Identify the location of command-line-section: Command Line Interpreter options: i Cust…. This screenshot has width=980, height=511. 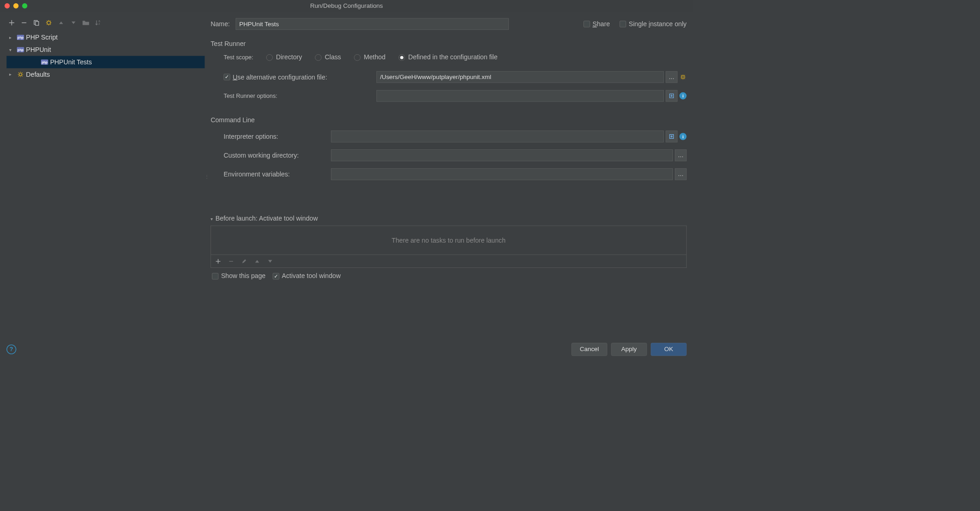
(449, 151).